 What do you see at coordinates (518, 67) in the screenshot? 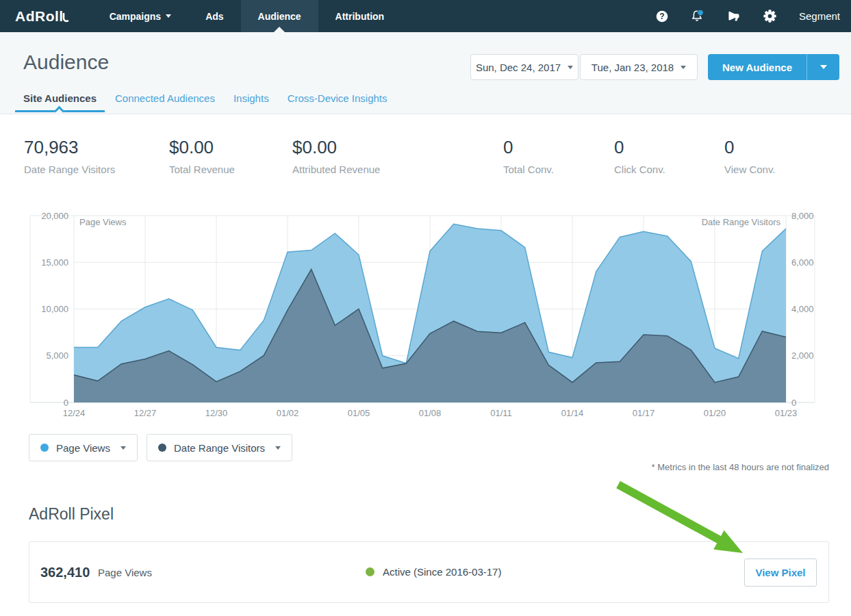
I see `date-start-label: Sun, Dec 24, 2017` at bounding box center [518, 67].